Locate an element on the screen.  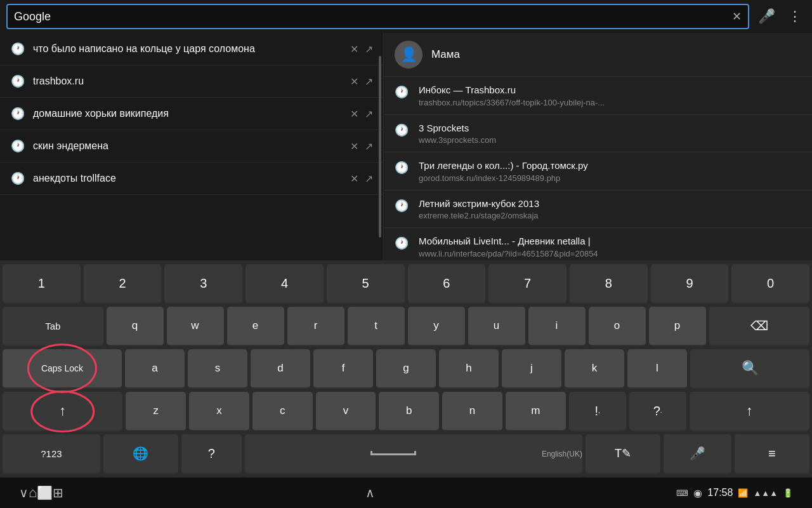
key-l: l is located at coordinates (657, 369).